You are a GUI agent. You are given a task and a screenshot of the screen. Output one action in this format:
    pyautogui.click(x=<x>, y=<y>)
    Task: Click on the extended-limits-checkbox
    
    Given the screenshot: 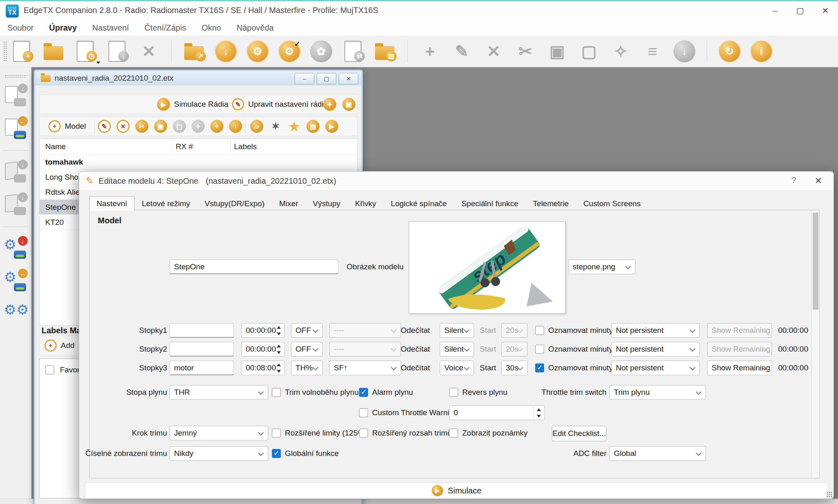 What is the action you would take?
    pyautogui.click(x=276, y=433)
    